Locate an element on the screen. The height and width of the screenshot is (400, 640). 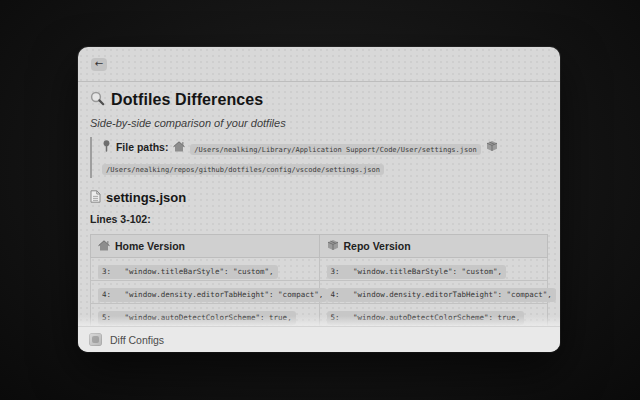
back-button: ← is located at coordinates (99, 64).